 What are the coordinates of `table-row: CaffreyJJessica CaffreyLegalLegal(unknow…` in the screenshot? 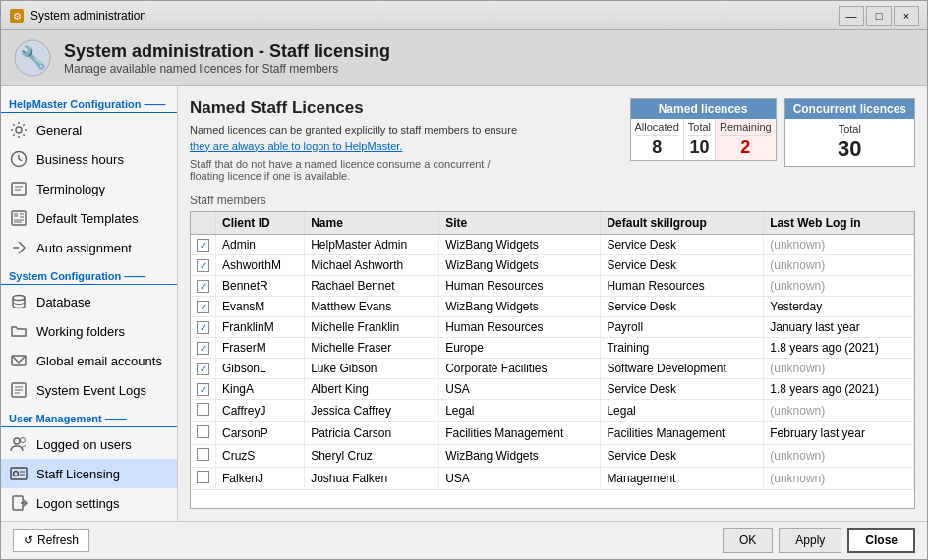 It's located at (552, 411).